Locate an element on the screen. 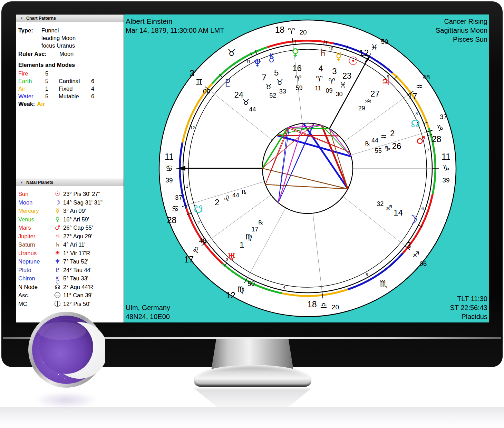 The height and width of the screenshot is (428, 504). svg-text: 17 is located at coordinates (189, 259).